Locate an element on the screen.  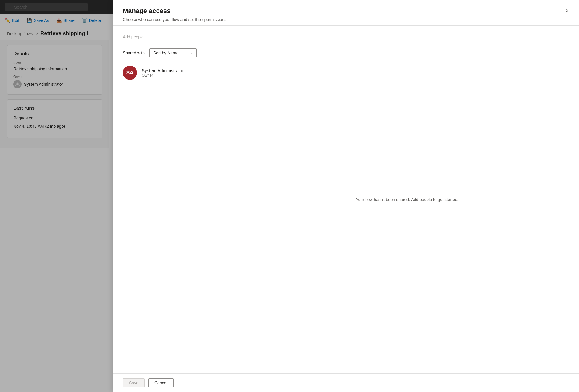
user-name: System Administrator is located at coordinates (163, 70).